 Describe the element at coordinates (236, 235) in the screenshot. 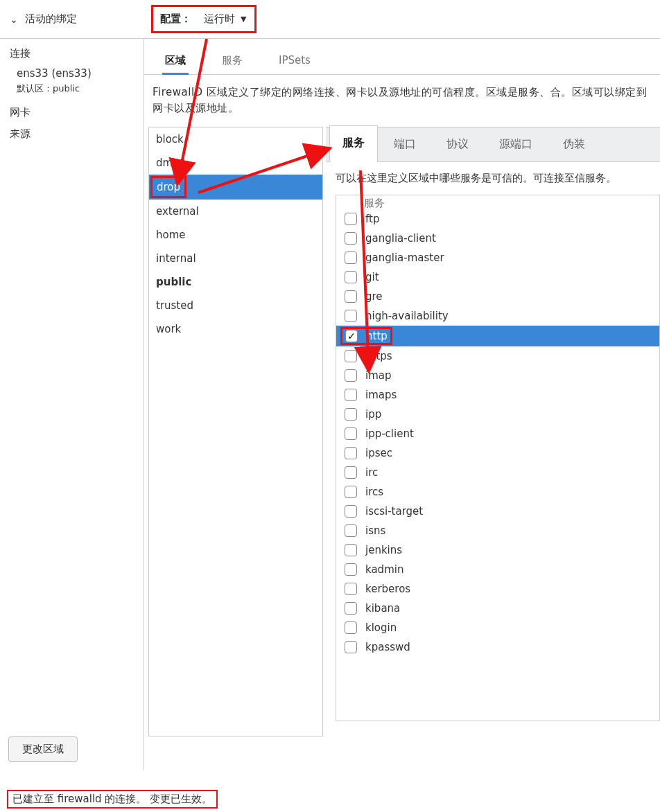

I see `zone-item-home: home` at that location.